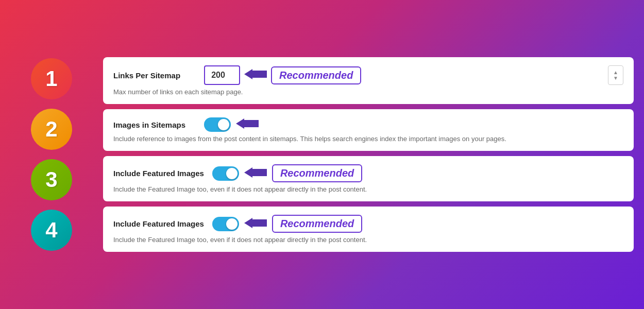 Image resolution: width=644 pixels, height=309 pixels. I want to click on include-featured-images-1-toggle, so click(226, 174).